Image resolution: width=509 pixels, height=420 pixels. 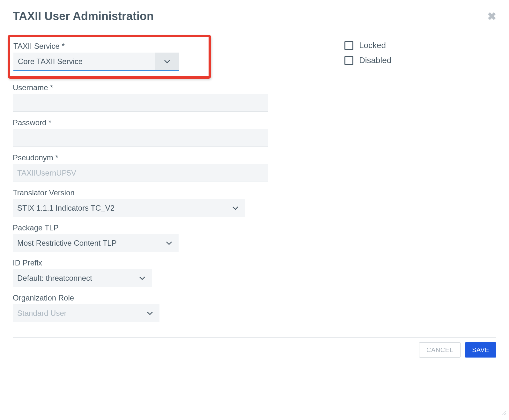 What do you see at coordinates (504, 414) in the screenshot?
I see `resize-handle-icon` at bounding box center [504, 414].